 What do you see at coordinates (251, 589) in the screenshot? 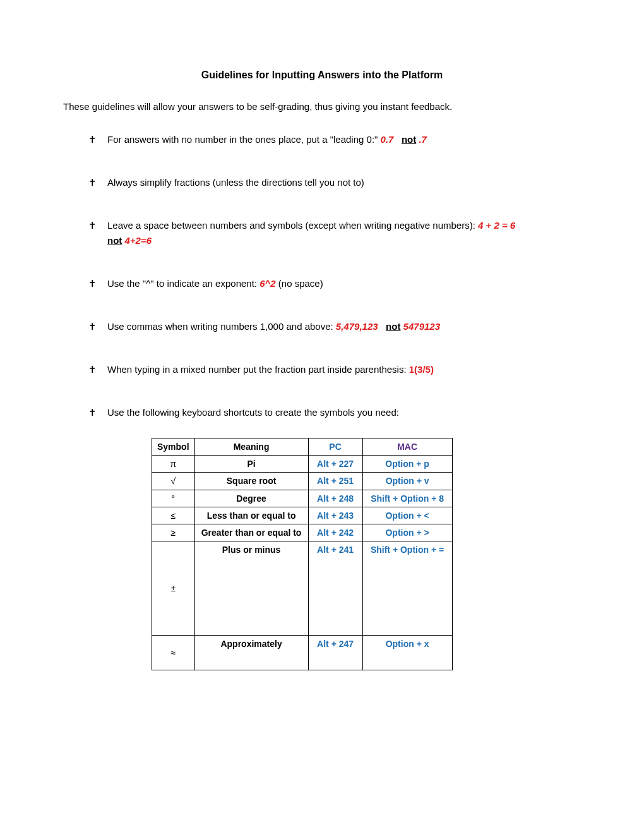
I see `meaning-cell: Plus or minus` at bounding box center [251, 589].